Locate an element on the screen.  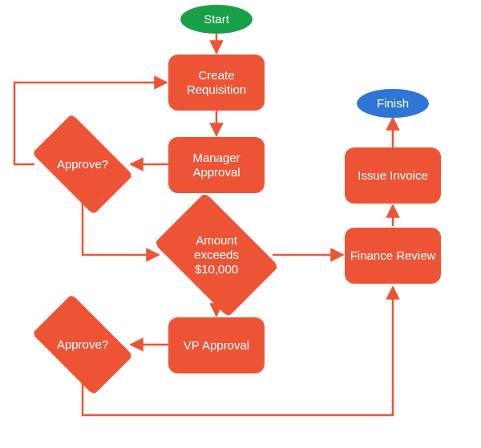
start-label: Start is located at coordinates (216, 19).